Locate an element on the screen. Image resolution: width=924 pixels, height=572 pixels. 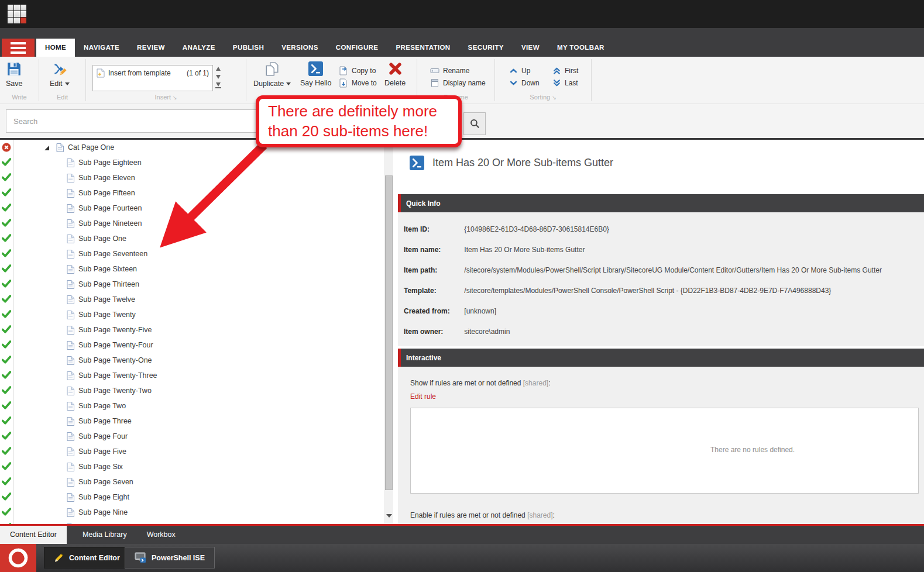
sort-up-button: Up is located at coordinates (524, 70).